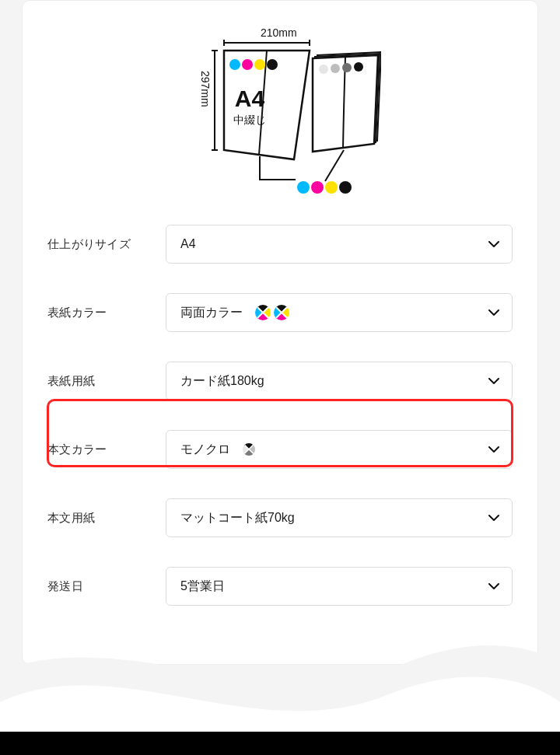 This screenshot has width=560, height=755. Describe the element at coordinates (339, 586) in the screenshot. I see `select-ship-date: 5営業日` at that location.